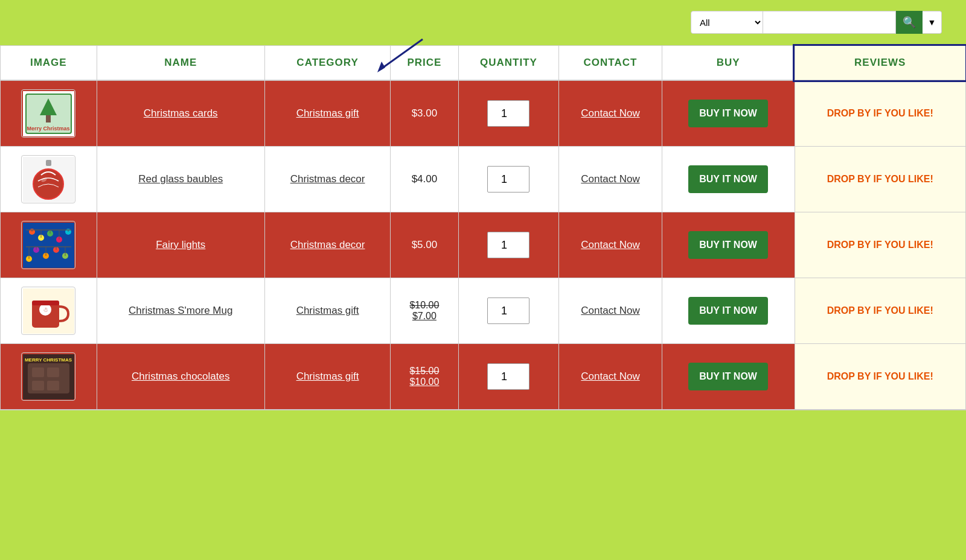 Image resolution: width=966 pixels, height=560 pixels. What do you see at coordinates (424, 311) in the screenshot?
I see `product-price-cell: $10.00$7.00` at bounding box center [424, 311].